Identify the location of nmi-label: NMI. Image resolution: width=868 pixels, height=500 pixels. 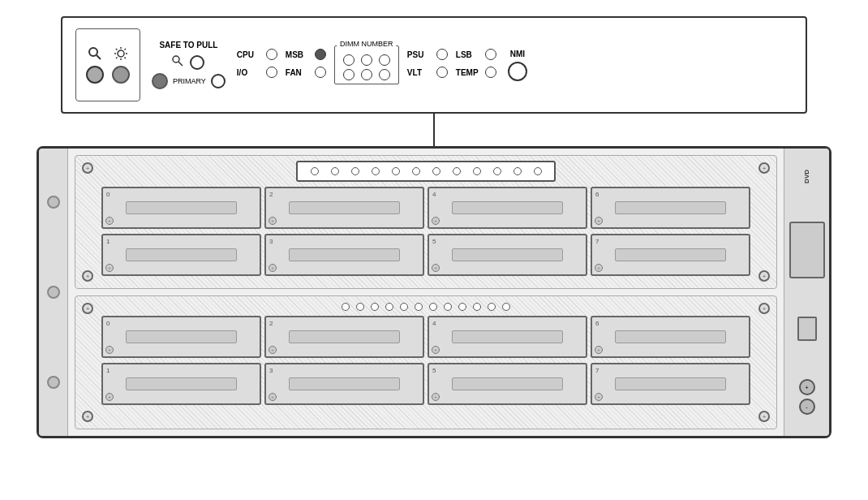
(518, 54).